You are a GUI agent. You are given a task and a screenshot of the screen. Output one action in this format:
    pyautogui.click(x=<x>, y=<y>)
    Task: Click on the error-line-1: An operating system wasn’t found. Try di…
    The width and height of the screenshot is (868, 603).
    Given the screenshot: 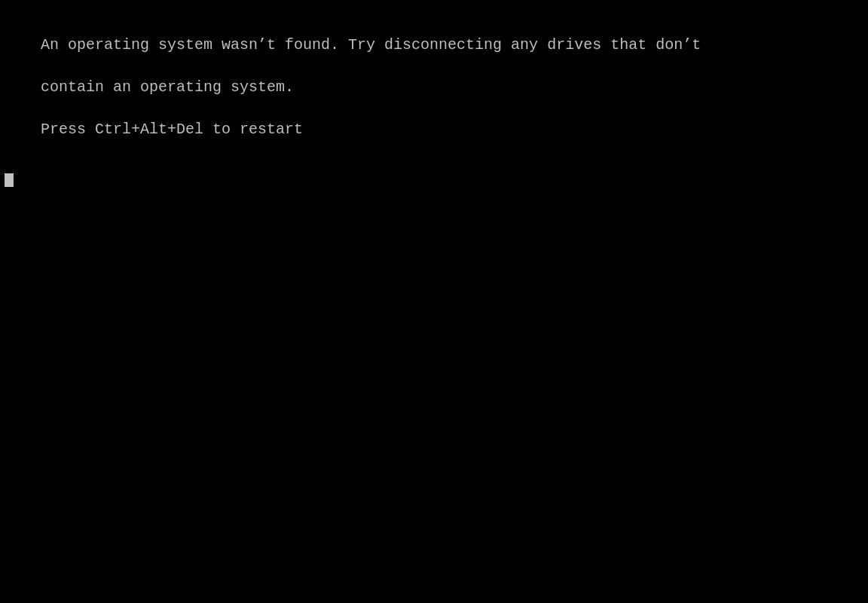 What is the action you would take?
    pyautogui.click(x=371, y=45)
    